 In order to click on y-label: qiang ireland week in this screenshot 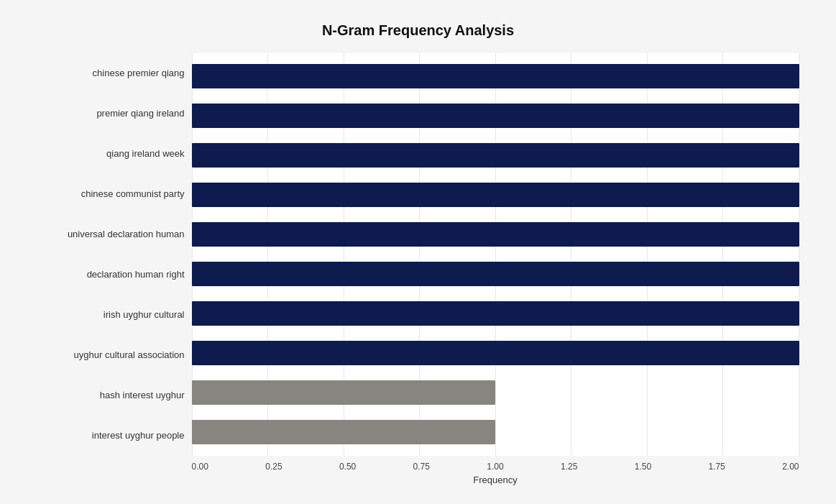, I will do `click(145, 154)`.